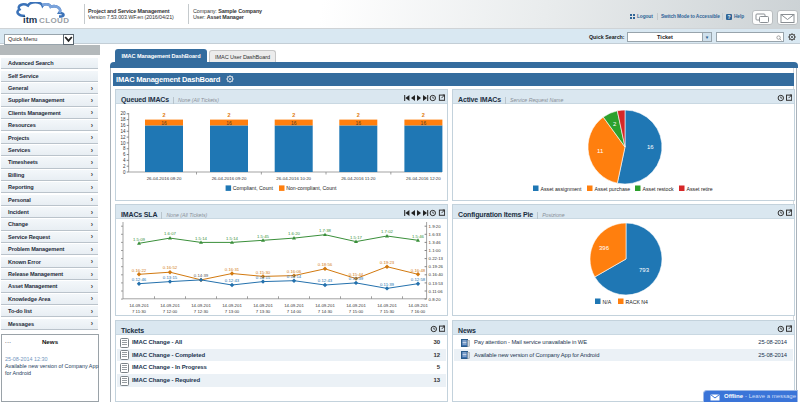 Image resolution: width=800 pixels, height=402 pixels. I want to click on svg-text: RACK N4, so click(638, 302).